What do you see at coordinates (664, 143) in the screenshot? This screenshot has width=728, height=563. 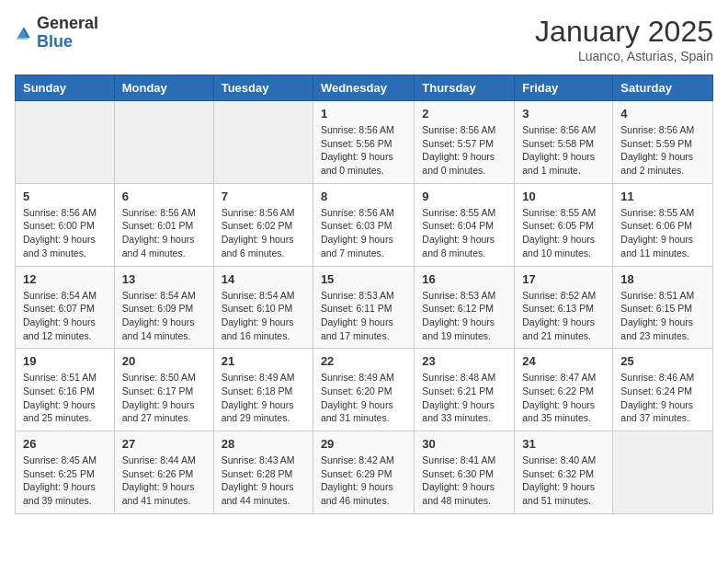 I see `calendar-cell: 4Sunrise: 8:56 AMSunset: 5:59 PMDaylight…` at bounding box center [664, 143].